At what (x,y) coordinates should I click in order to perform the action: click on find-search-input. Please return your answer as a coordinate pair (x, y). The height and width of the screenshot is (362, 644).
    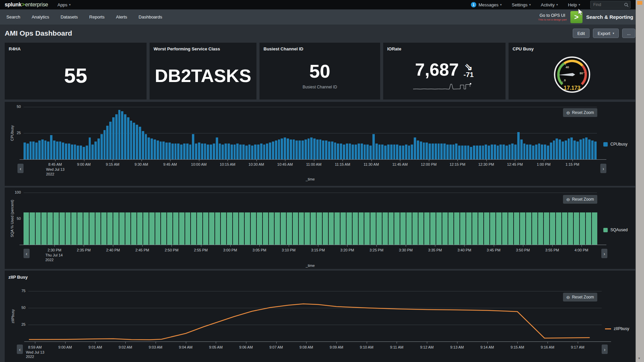
    Looking at the image, I should click on (607, 5).